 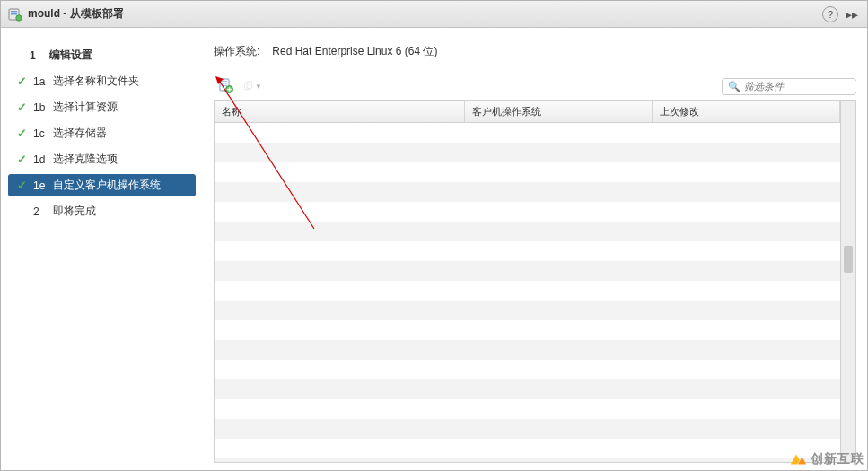 What do you see at coordinates (102, 56) in the screenshot?
I see `step-heading-edit-settings: 1 编辑设置` at bounding box center [102, 56].